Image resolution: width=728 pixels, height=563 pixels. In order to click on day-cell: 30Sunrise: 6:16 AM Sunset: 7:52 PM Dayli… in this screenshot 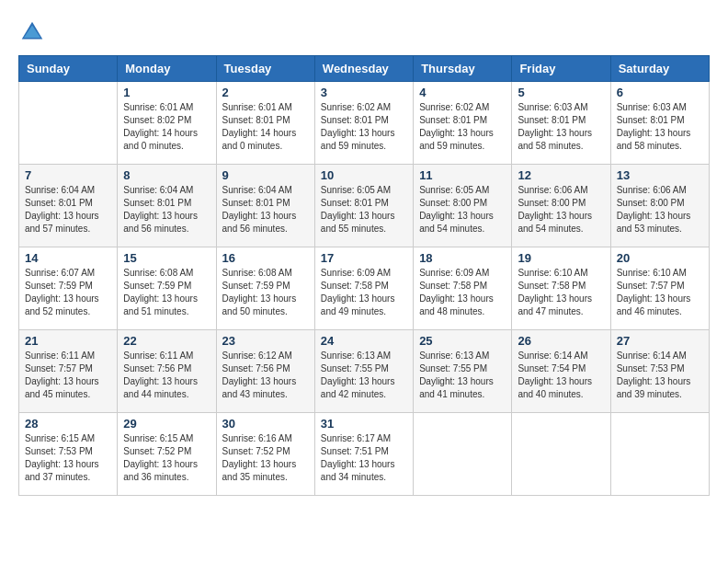, I will do `click(265, 454)`.